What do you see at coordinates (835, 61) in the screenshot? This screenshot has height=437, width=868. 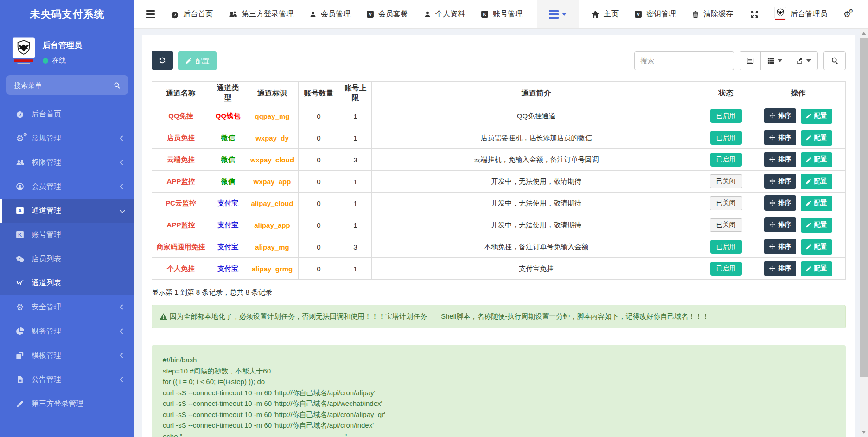 I see `search-button` at bounding box center [835, 61].